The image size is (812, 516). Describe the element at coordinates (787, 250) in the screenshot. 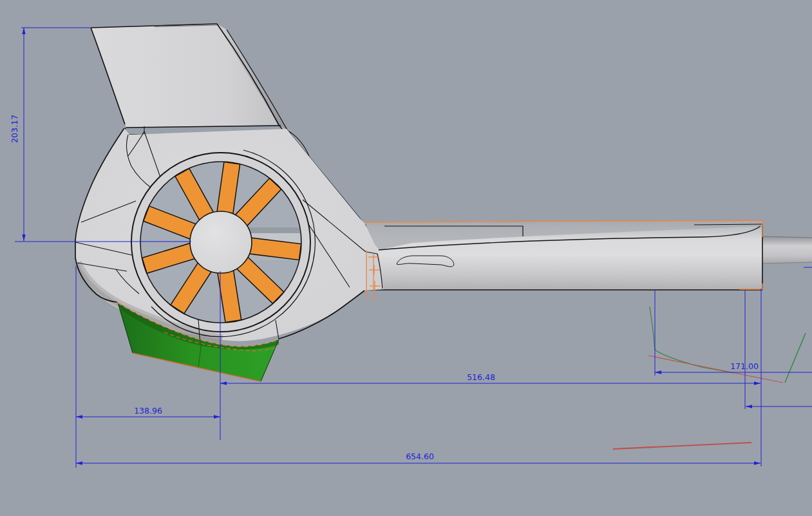

I see `aft-shaft-fairing` at that location.